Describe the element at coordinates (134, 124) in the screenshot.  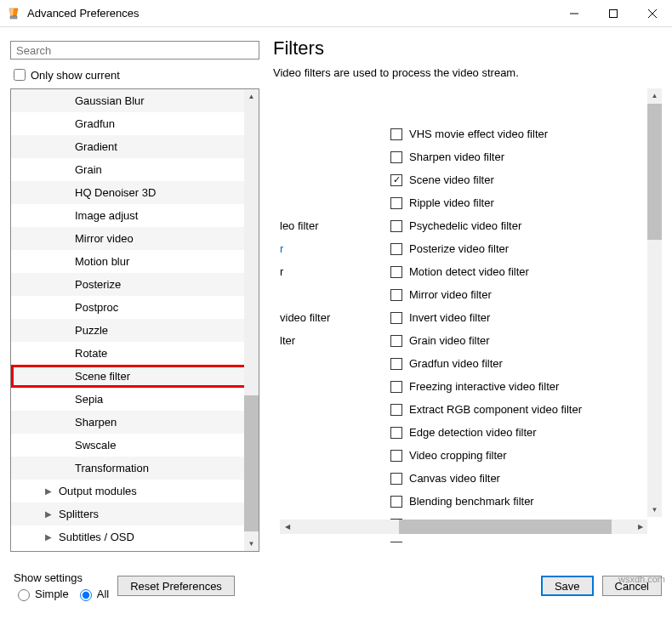
I see `tree-item: Gradfun` at that location.